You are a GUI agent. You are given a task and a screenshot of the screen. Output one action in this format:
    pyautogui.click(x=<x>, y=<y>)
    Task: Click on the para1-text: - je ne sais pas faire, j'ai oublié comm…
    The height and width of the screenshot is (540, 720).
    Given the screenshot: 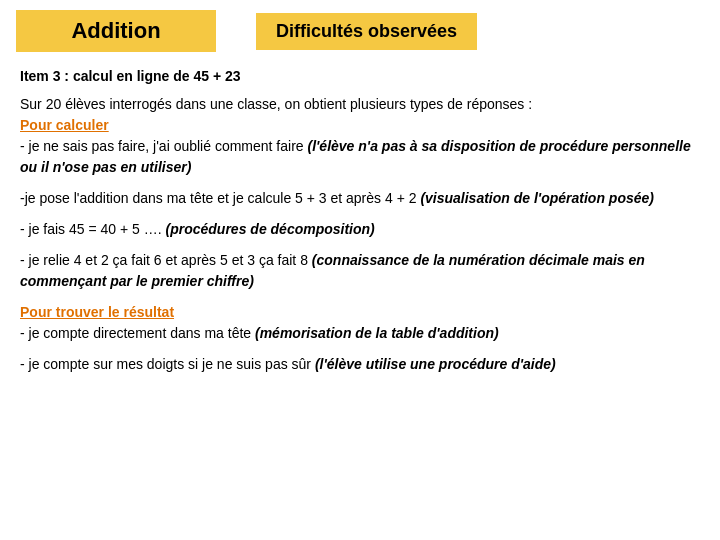 What is the action you would take?
    pyautogui.click(x=164, y=146)
    